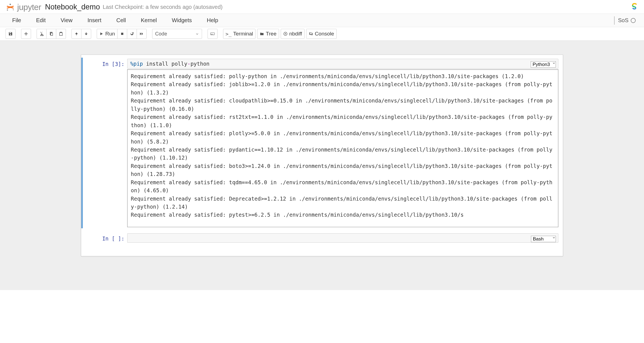  What do you see at coordinates (311, 34) in the screenshot?
I see `console-icon` at bounding box center [311, 34].